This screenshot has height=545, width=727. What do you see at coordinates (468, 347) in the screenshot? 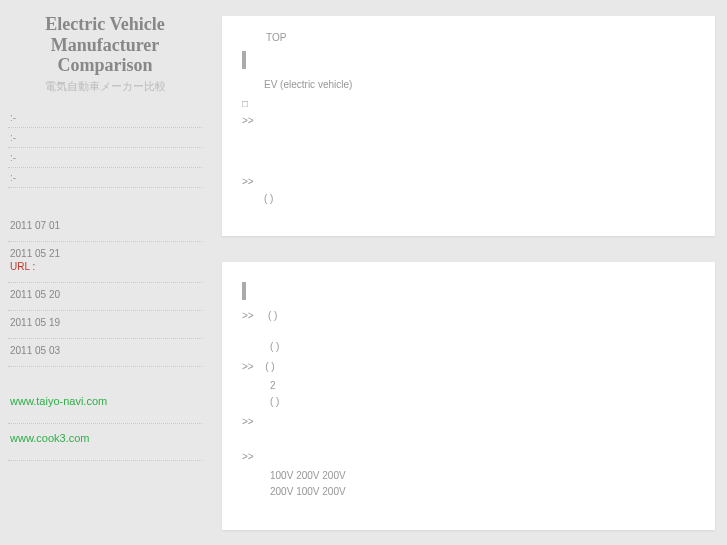
I see `list-item: ( )` at bounding box center [468, 347].